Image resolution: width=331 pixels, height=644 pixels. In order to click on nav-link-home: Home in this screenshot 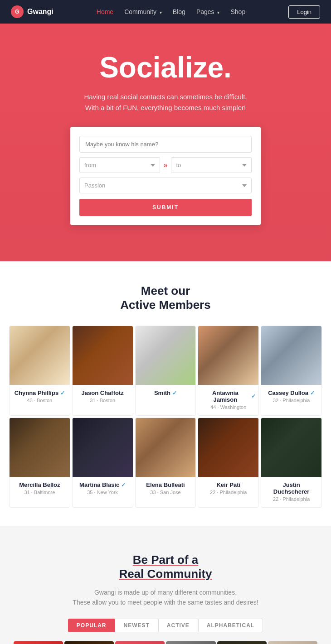, I will do `click(105, 12)`.